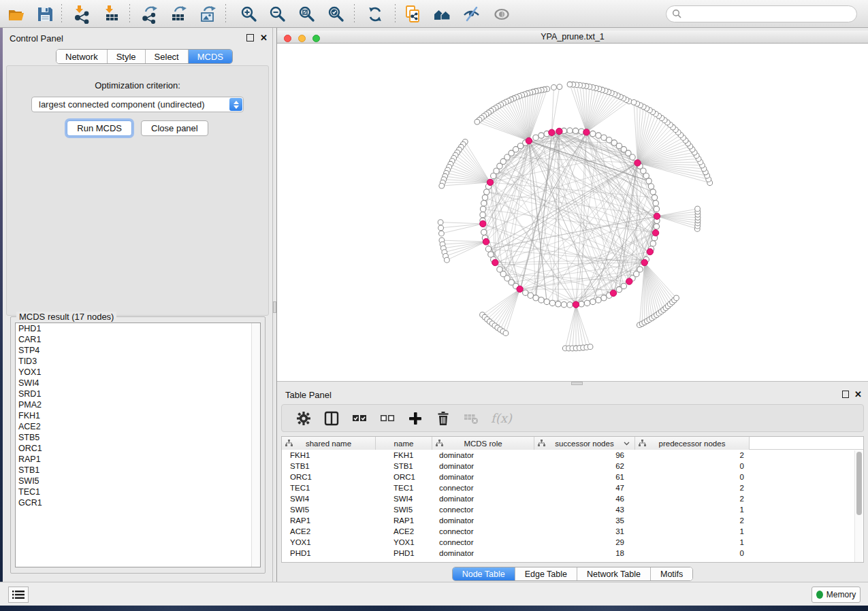 This screenshot has height=611, width=868. I want to click on criterion-select: largest connected component (undirected), so click(138, 105).